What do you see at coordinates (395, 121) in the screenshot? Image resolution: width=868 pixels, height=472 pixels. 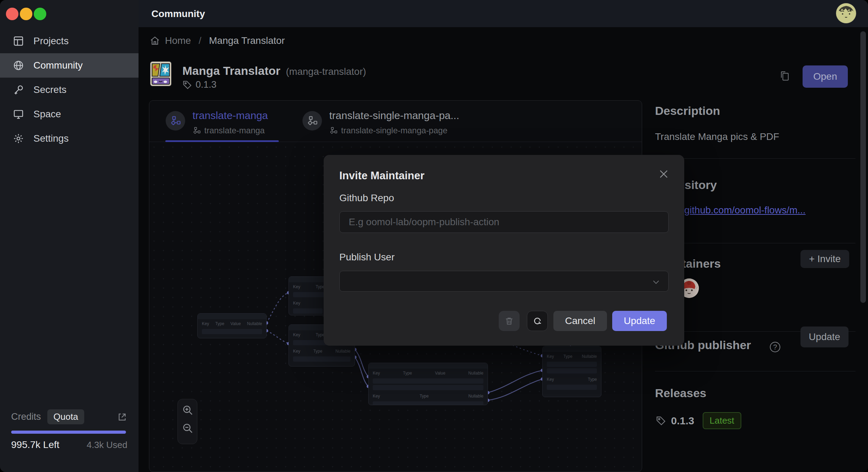 I see `flow-tabs: translate-manga translate-manga translat…` at bounding box center [395, 121].